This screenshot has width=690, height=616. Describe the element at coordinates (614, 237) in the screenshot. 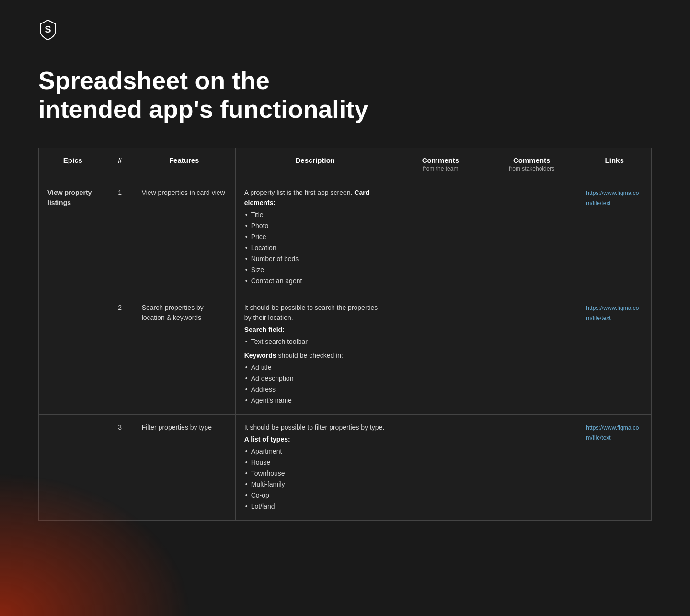

I see `row1-link: https://www.figma.com/file/text` at that location.